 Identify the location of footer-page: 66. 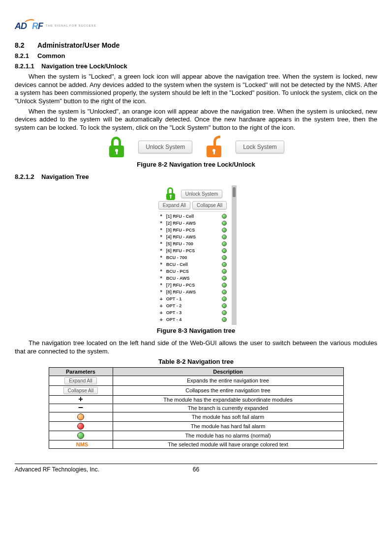
(196, 469).